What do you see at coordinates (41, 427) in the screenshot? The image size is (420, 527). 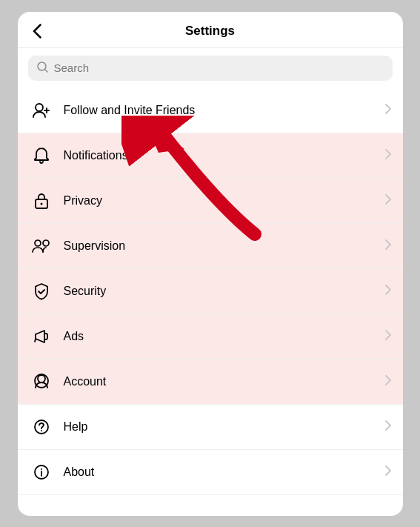 I see `help-icon` at bounding box center [41, 427].